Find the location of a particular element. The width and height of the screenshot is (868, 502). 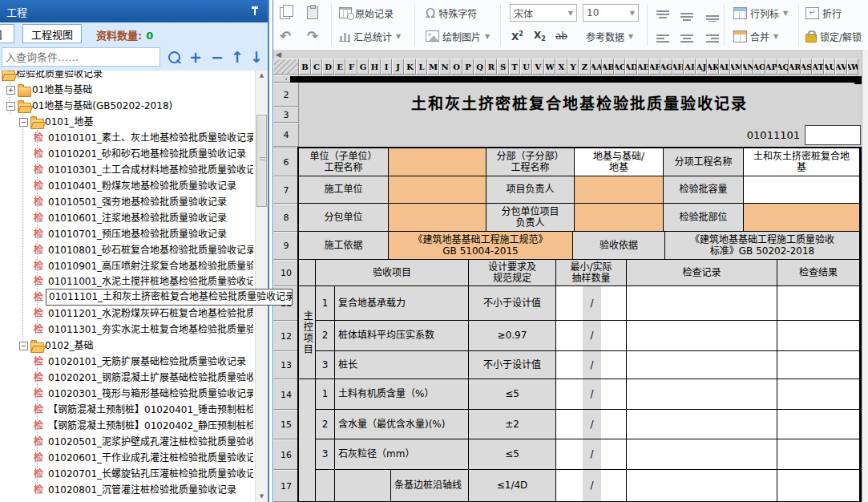

tree-item: 01011001_水泥土搅拌桩地基检验批质量验收记录 is located at coordinates (151, 281).